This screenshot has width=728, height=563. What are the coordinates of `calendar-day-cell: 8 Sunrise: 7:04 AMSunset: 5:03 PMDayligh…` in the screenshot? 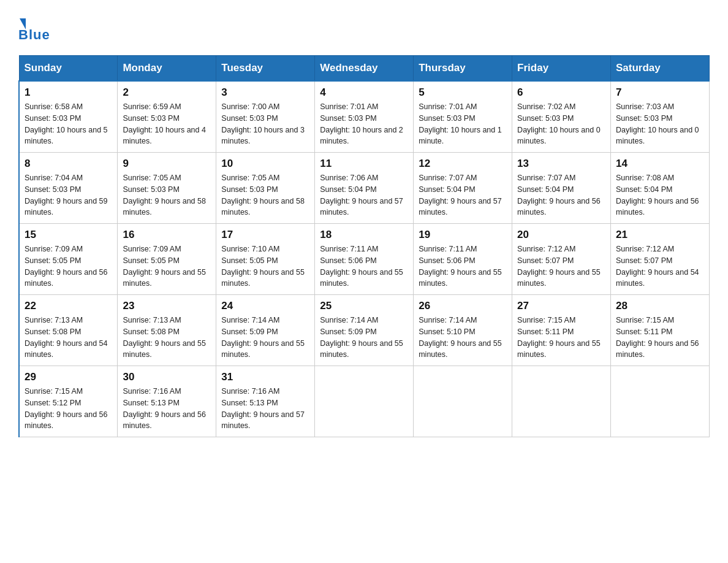 It's located at (69, 188).